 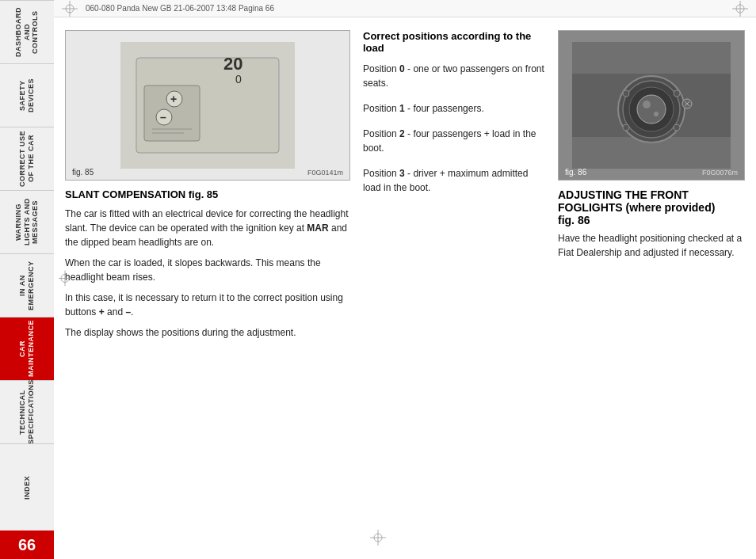 What do you see at coordinates (180, 8) in the screenshot?
I see `document-info: 060-080 Panda New GB 21-06-2007 13:48 Pa…` at bounding box center [180, 8].